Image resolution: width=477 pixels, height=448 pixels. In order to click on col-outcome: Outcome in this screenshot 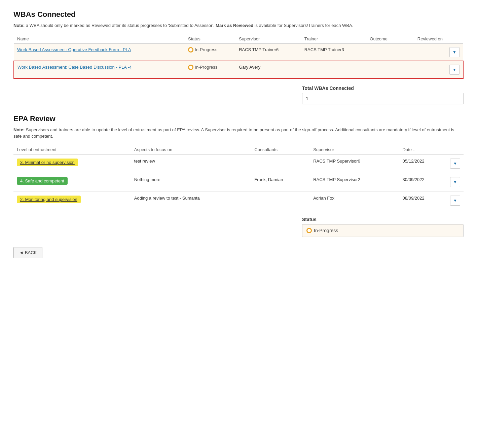, I will do `click(383, 39)`.